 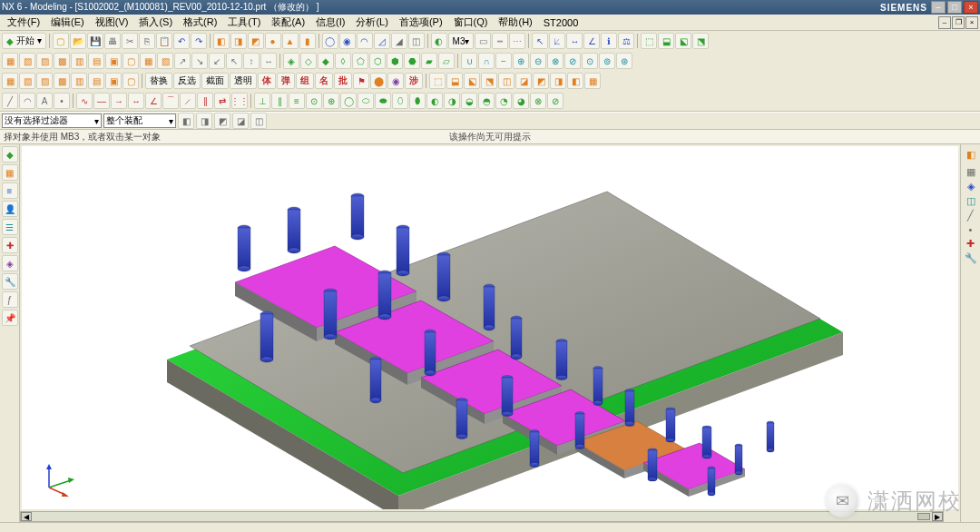 What do you see at coordinates (417, 101) in the screenshot?
I see `con10-icon: ⬮` at bounding box center [417, 101].